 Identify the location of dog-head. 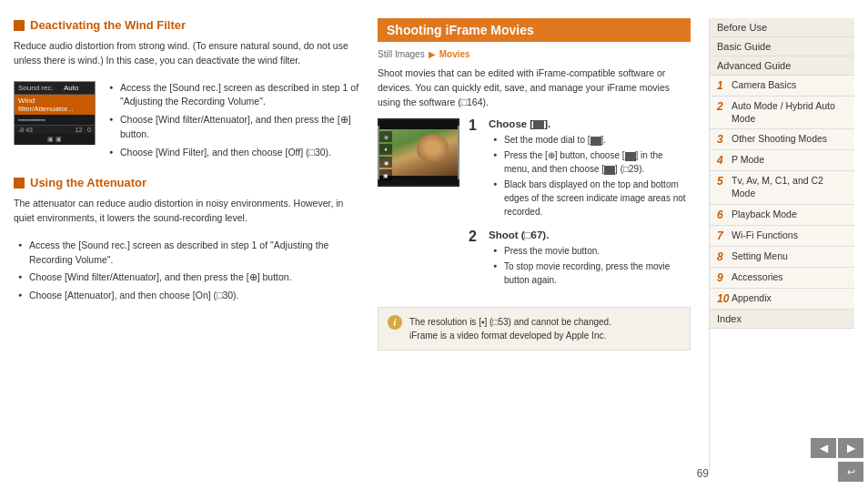
(433, 148).